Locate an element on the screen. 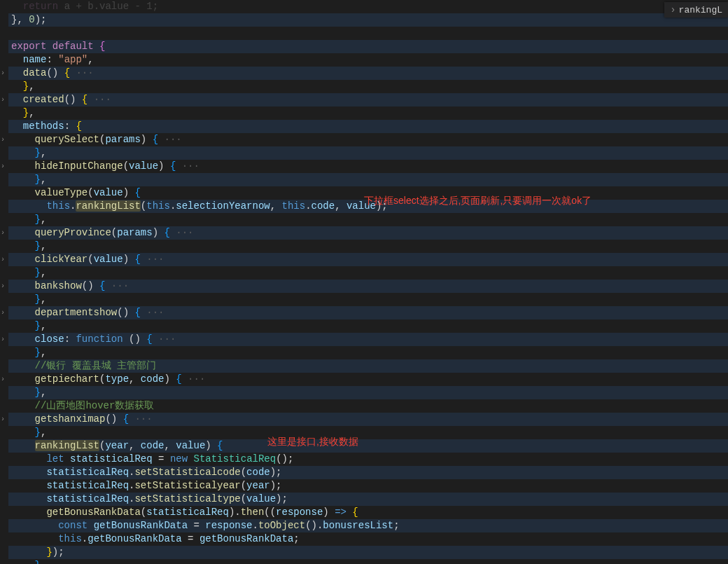 The image size is (728, 564). code-line: getpiechart(type, code) { ··· is located at coordinates (368, 380).